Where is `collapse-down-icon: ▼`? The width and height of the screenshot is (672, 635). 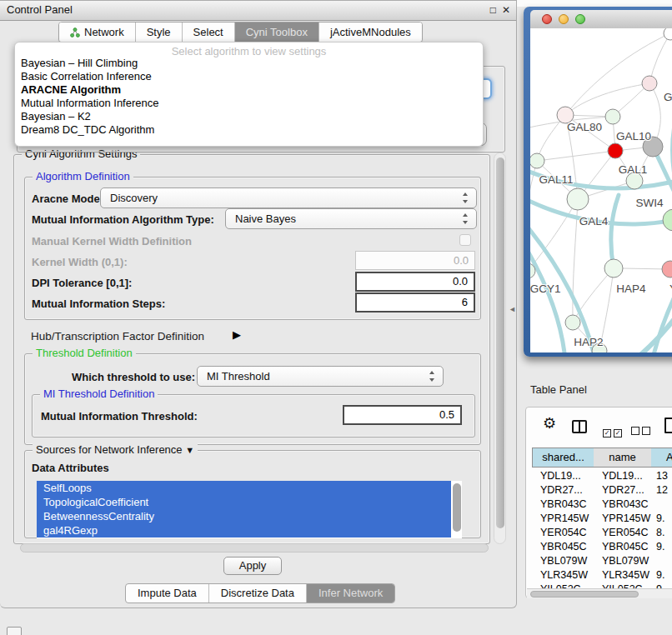
collapse-down-icon: ▼ is located at coordinates (190, 450).